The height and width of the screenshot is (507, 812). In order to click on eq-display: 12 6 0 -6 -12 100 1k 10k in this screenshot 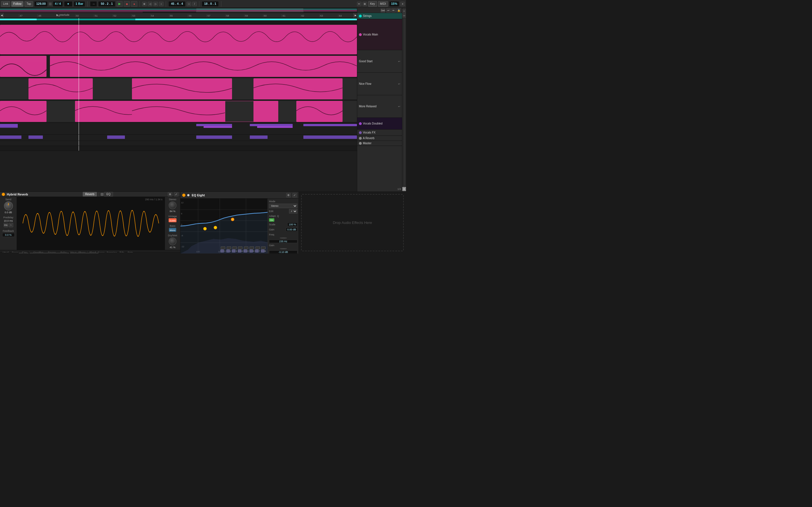, I will do `click(224, 226)`.